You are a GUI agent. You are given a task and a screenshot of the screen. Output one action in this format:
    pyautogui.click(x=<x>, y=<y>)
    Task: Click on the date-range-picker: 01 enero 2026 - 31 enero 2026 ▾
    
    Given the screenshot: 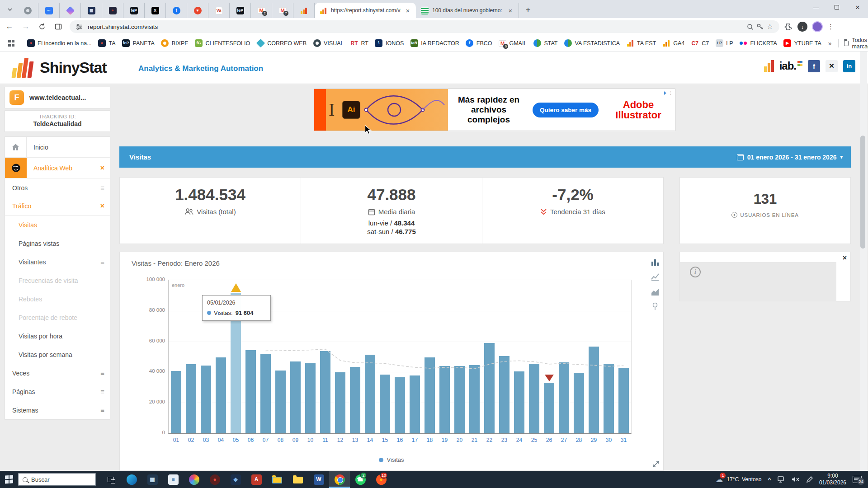 What is the action you would take?
    pyautogui.click(x=790, y=157)
    